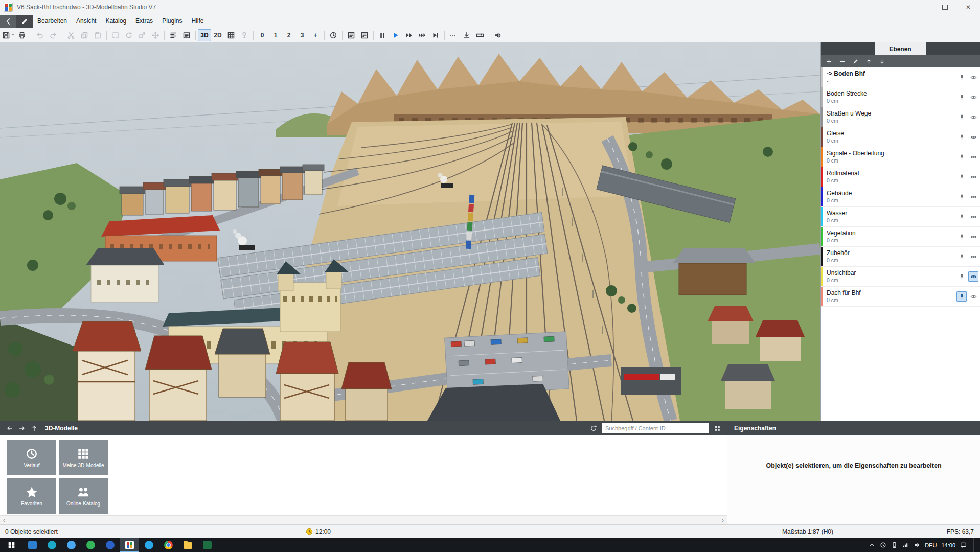 The image size is (980, 552). I want to click on taskbar-app-app-blue-tiles, so click(32, 545).